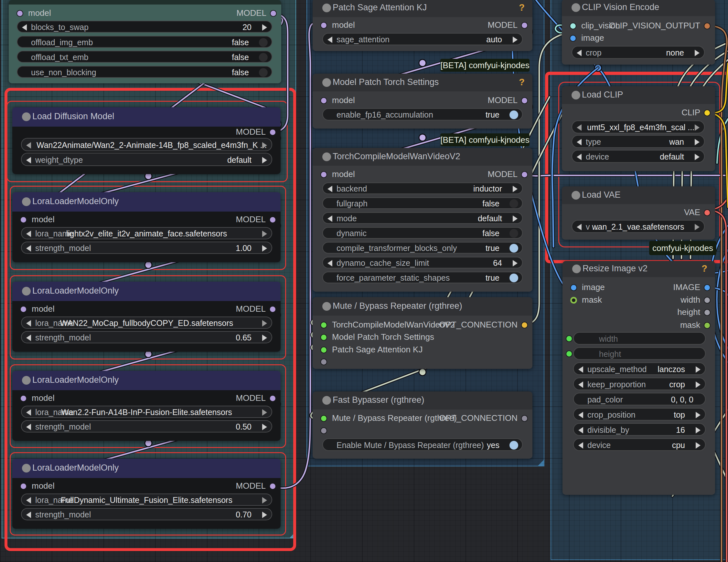  What do you see at coordinates (423, 101) in the screenshot?
I see `node-model-patch: Model Patch Torch Settings?modelMODELena…` at bounding box center [423, 101].